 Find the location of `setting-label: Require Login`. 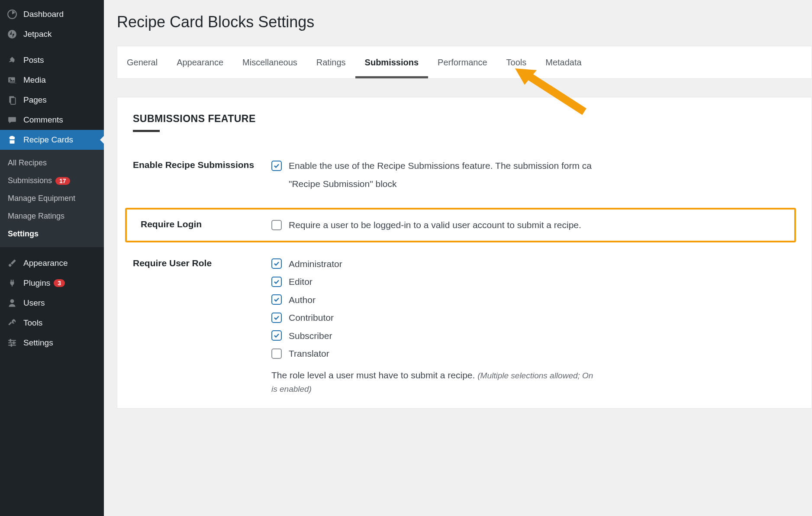

setting-label: Require Login is located at coordinates (202, 224).